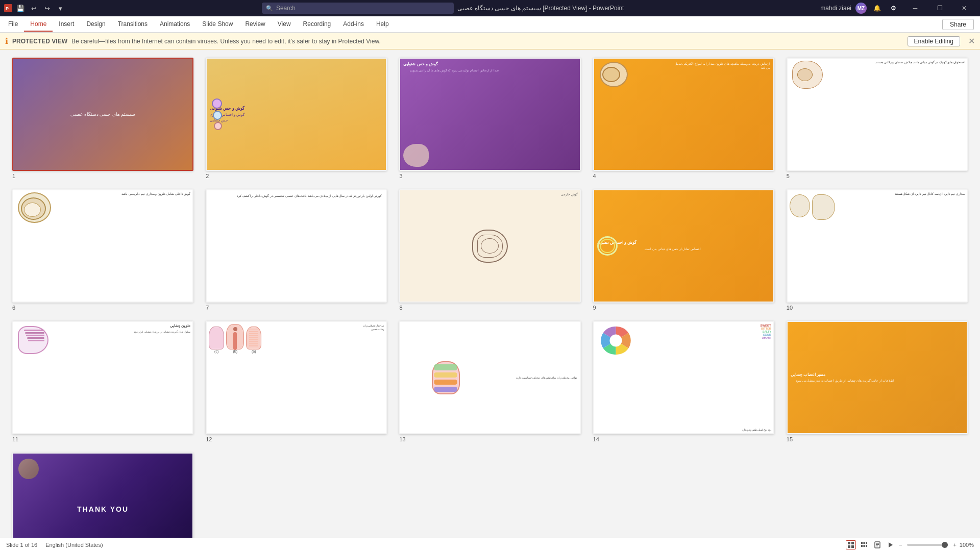  What do you see at coordinates (684, 114) in the screenshot?
I see `slide-thumb-4: ارتعاش دریچه به وسیله ماهیچه های حلزون ص…` at bounding box center [684, 114].